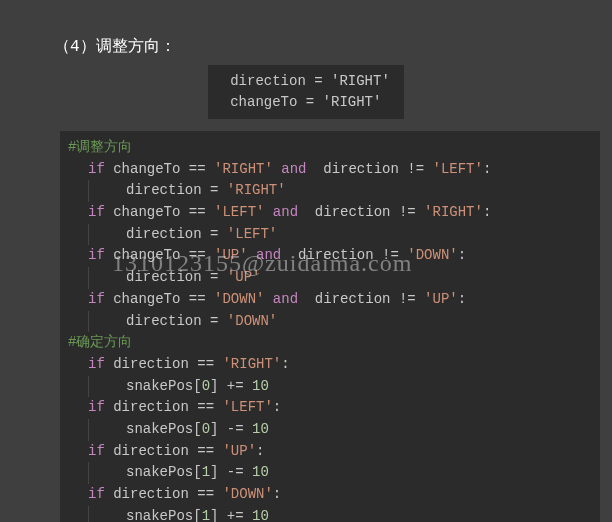 This screenshot has width=612, height=522. I want to click on code-line: snakePos[0] += 10, so click(330, 387).